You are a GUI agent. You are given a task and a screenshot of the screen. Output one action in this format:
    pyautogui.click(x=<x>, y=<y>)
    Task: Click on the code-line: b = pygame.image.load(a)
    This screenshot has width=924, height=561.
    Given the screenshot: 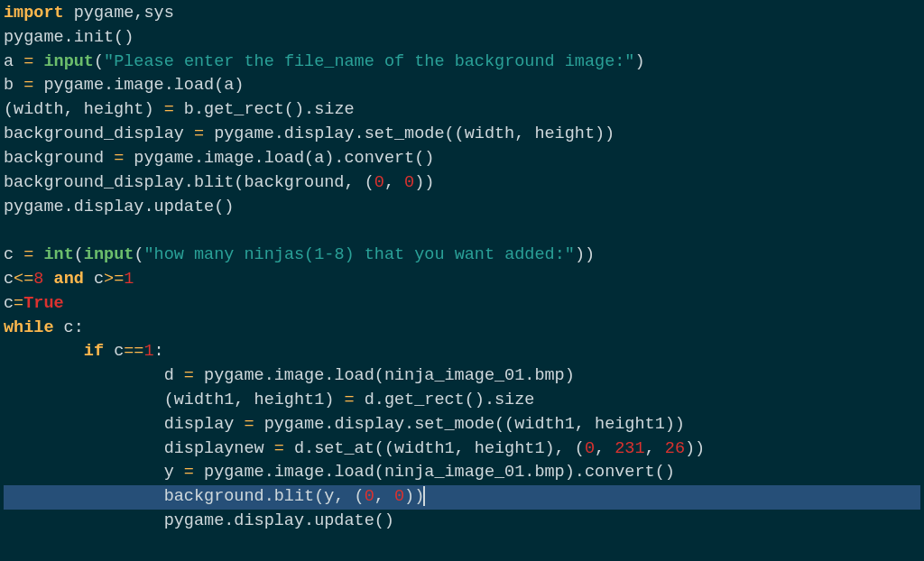 What is the action you would take?
    pyautogui.click(x=462, y=87)
    